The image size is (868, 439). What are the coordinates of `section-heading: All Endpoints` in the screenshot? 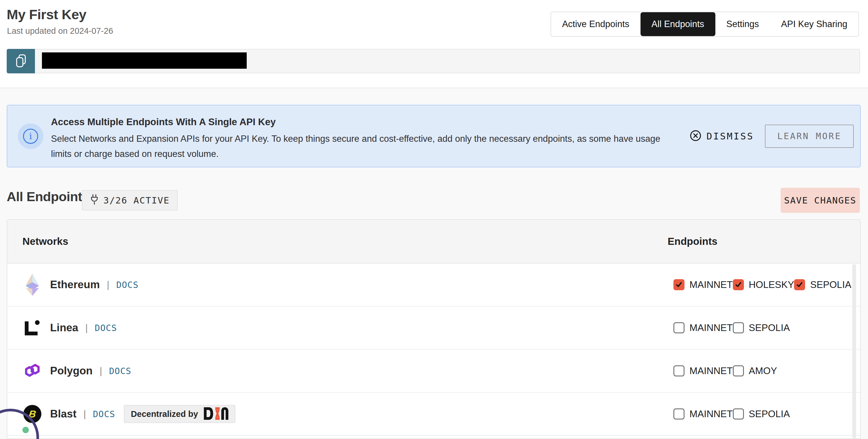 It's located at (48, 197).